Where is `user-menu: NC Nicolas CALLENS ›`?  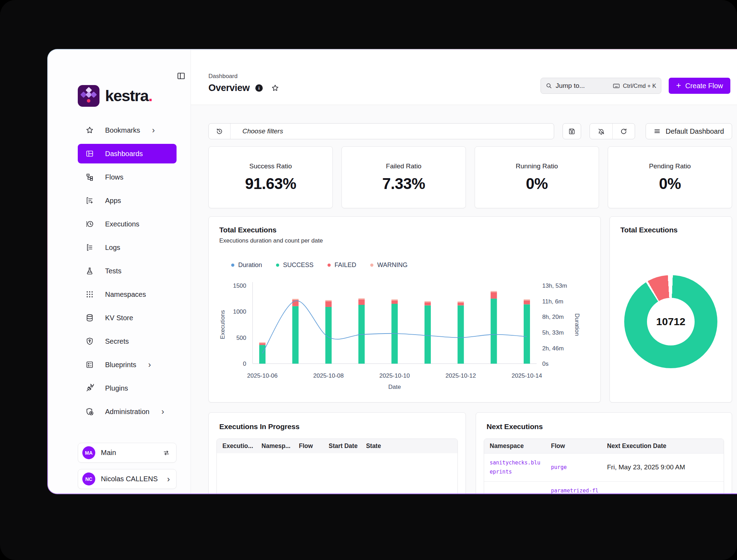
user-menu: NC Nicolas CALLENS › is located at coordinates (127, 479).